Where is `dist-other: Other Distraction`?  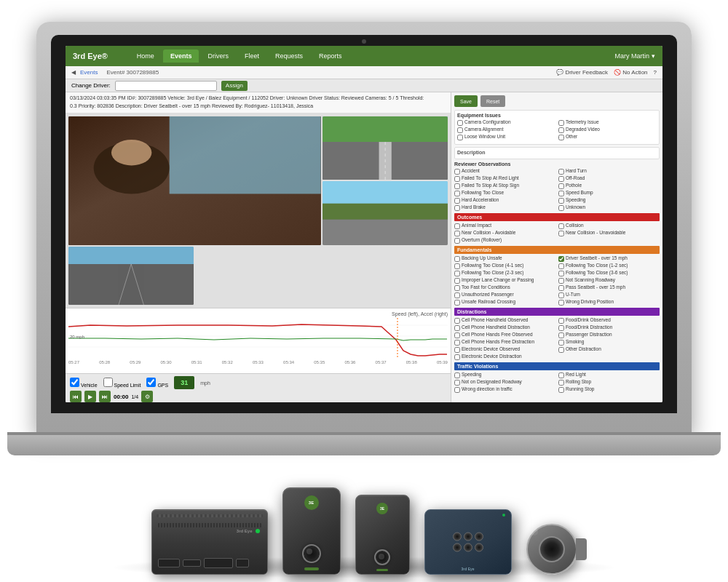
dist-other: Other Distraction is located at coordinates (609, 349).